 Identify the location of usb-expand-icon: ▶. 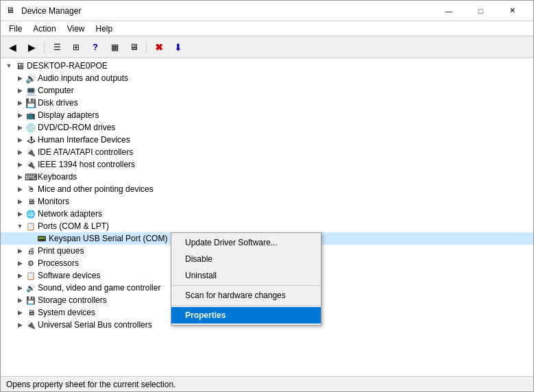
(20, 325).